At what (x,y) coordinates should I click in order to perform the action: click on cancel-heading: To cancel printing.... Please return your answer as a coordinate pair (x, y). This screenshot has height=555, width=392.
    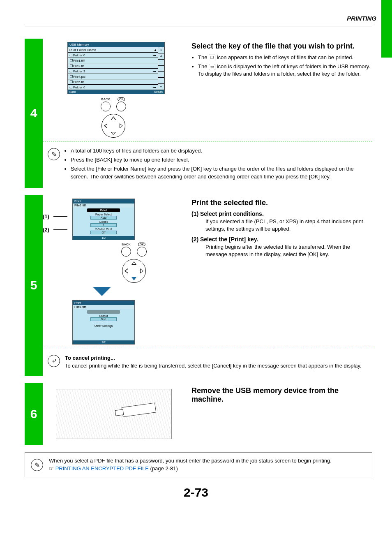
    Looking at the image, I should click on (90, 358).